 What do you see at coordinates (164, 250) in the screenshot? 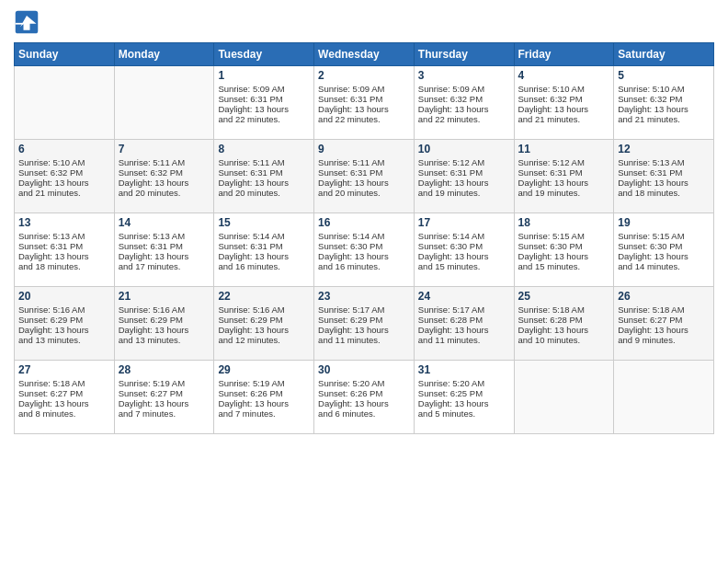
I see `calendar-cell: 14Sunrise: 5:13 AMSunset: 6:31 PMDayligh…` at bounding box center [164, 250].